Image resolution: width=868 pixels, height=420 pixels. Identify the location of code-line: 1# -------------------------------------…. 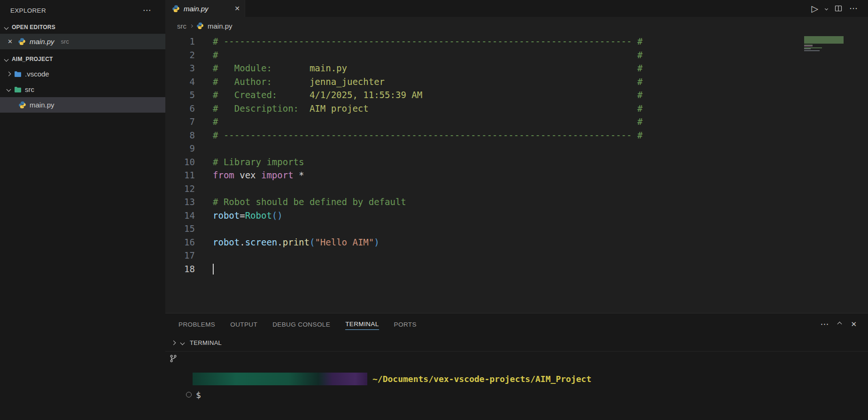
(517, 41).